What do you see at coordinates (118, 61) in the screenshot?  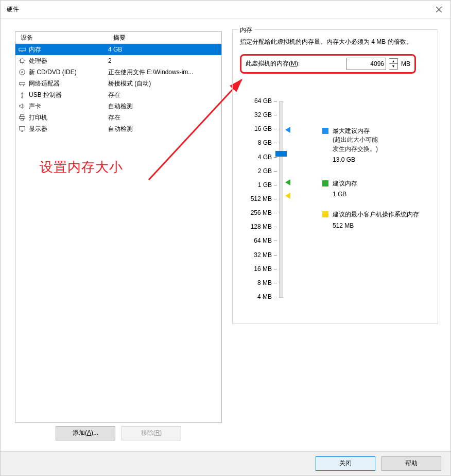 I see `device-row-cpu: 处理器2` at bounding box center [118, 61].